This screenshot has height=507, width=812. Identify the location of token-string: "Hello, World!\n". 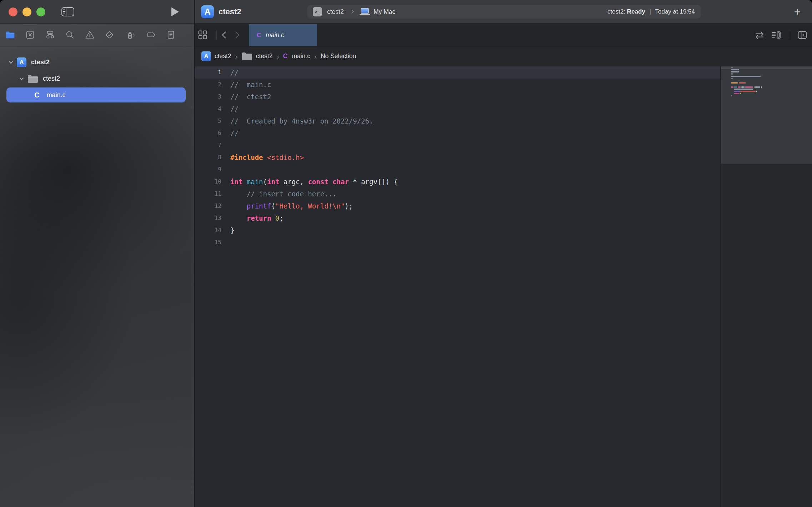
(310, 206).